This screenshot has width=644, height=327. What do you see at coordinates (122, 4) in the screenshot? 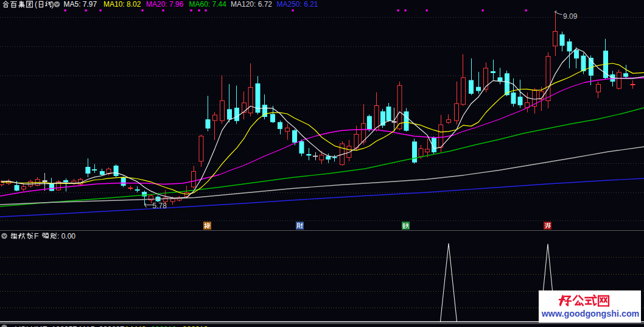
I see `svg-text: MA10: 8.02` at bounding box center [122, 4].